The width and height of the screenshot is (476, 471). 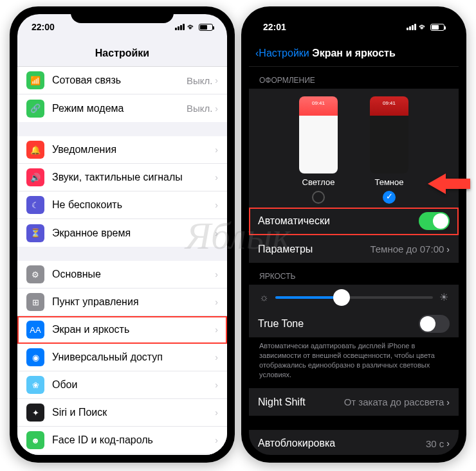 What do you see at coordinates (122, 233) in the screenshot?
I see `settings-row: ⏳Экранное время›` at bounding box center [122, 233].